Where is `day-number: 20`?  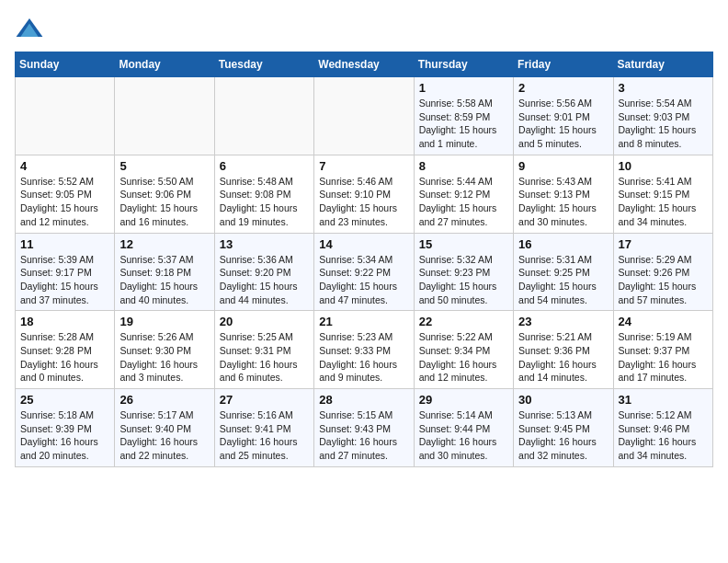 day-number: 20 is located at coordinates (265, 322).